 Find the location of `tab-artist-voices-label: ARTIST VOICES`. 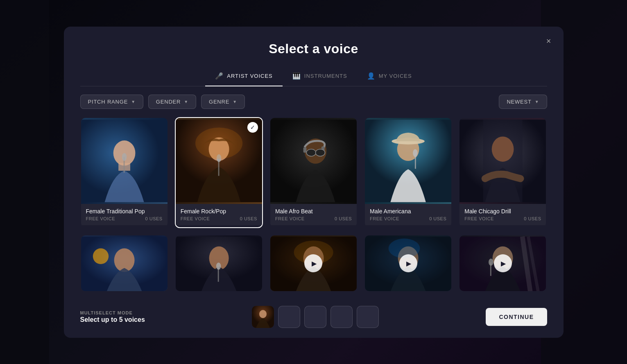

tab-artist-voices-label: ARTIST VOICES is located at coordinates (250, 76).